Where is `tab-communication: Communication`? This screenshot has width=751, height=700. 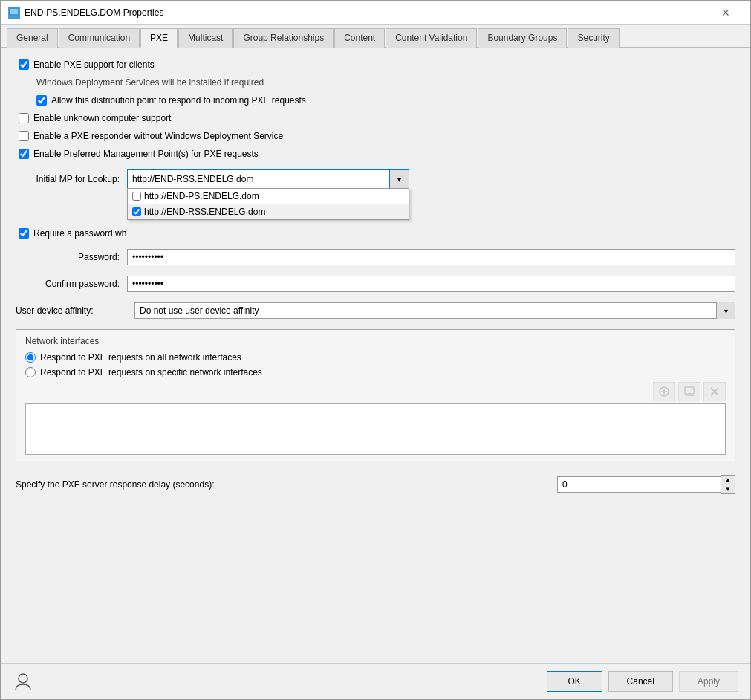
tab-communication: Communication is located at coordinates (100, 38).